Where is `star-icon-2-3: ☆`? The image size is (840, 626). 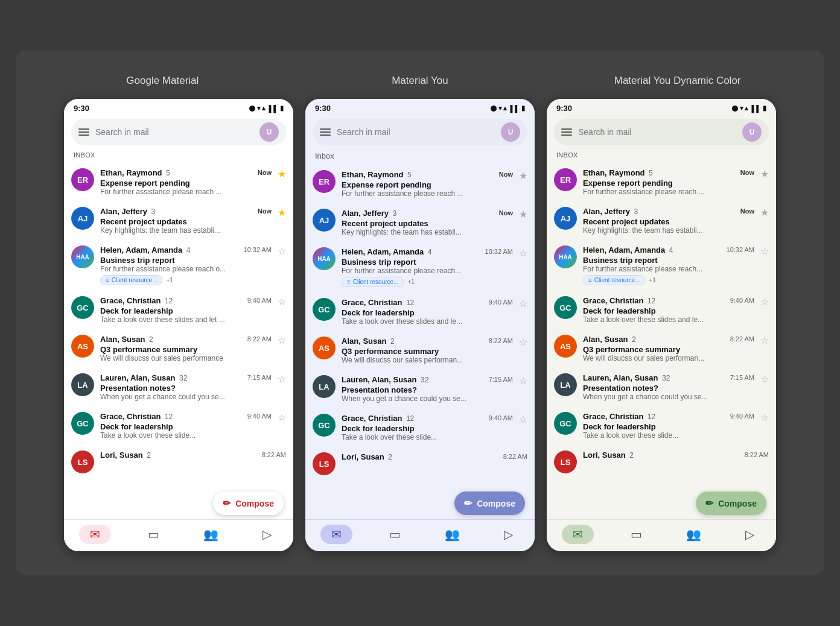 star-icon-2-3: ☆ is located at coordinates (523, 252).